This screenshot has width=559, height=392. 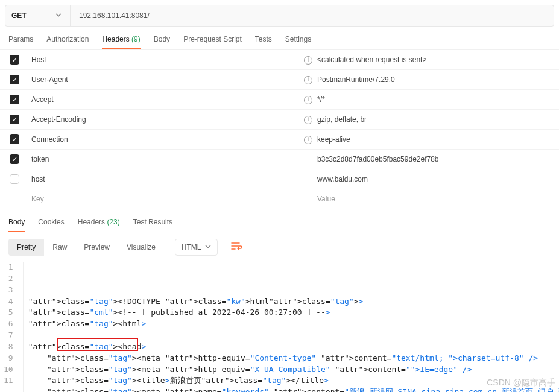 What do you see at coordinates (86, 247) in the screenshot?
I see `view-mode-group: Pretty Raw Preview Visualize` at bounding box center [86, 247].